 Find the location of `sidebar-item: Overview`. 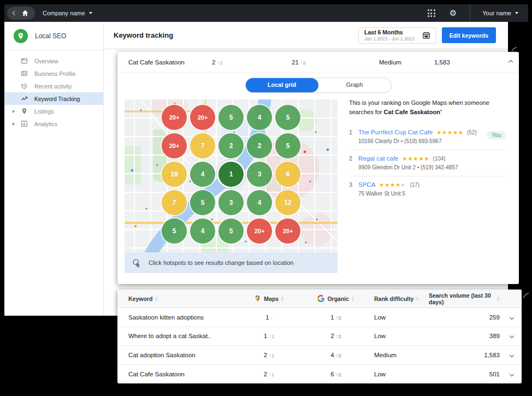

sidebar-item: Overview is located at coordinates (54, 61).